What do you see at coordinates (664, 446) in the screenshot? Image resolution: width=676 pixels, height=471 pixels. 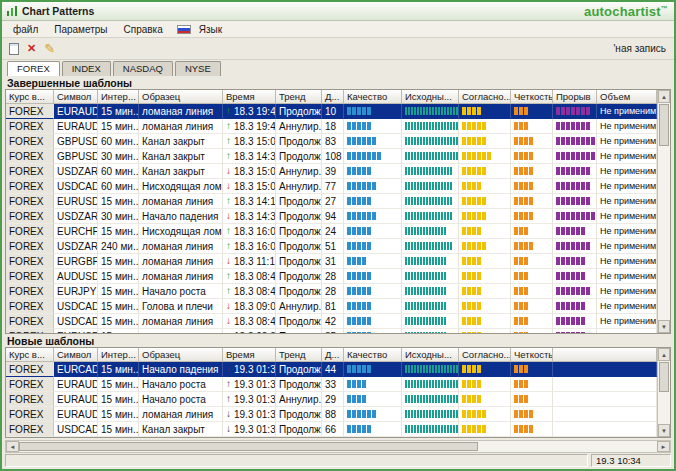 I see `scroll-right-button: ►` at bounding box center [664, 446].